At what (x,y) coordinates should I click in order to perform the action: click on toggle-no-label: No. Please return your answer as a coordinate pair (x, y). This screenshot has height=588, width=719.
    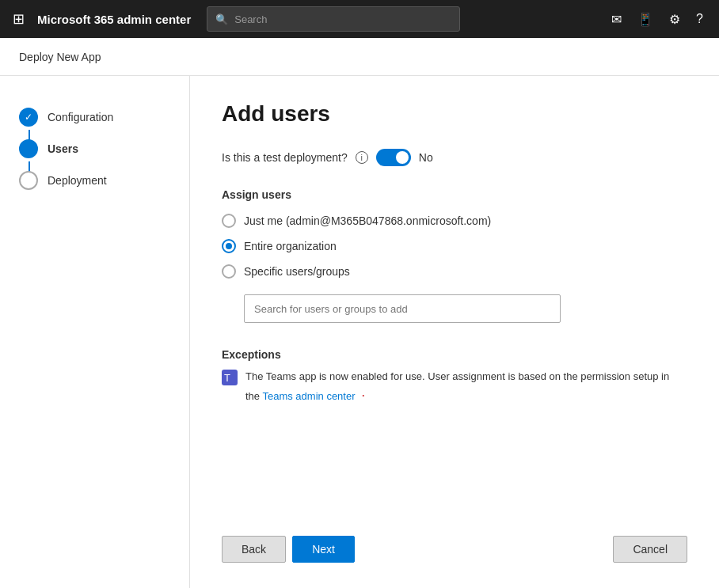
    Looking at the image, I should click on (426, 157).